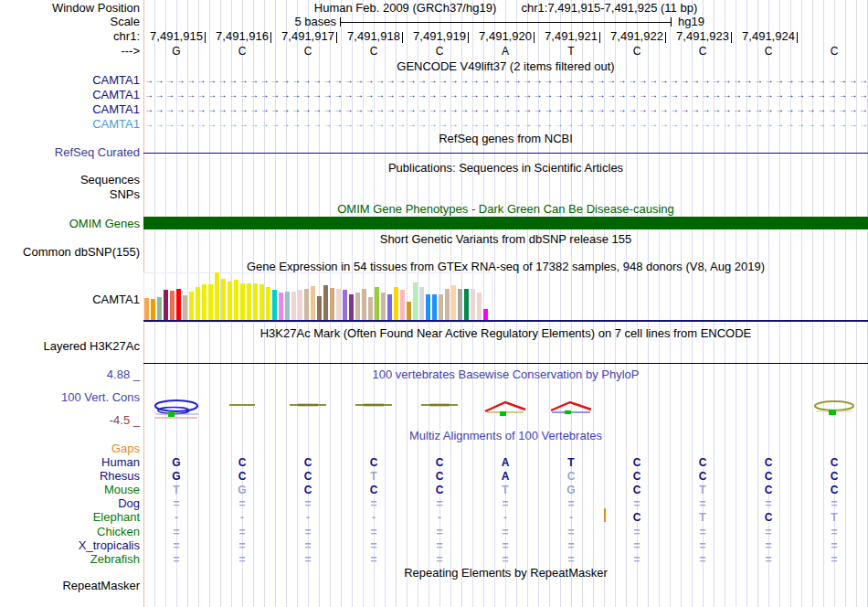 The width and height of the screenshot is (868, 607). What do you see at coordinates (69, 180) in the screenshot?
I see `sequences-label: Sequences` at bounding box center [69, 180].